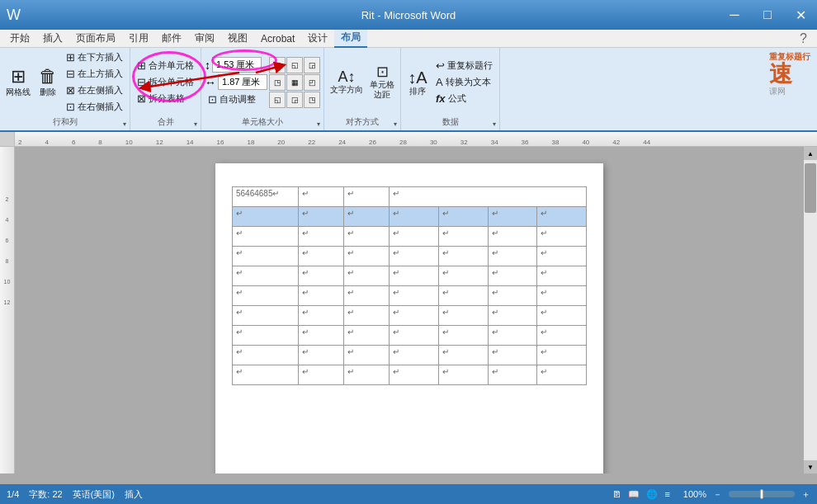  What do you see at coordinates (236, 99) in the screenshot?
I see `auto-adjust-button: ⊡自动调整` at bounding box center [236, 99].